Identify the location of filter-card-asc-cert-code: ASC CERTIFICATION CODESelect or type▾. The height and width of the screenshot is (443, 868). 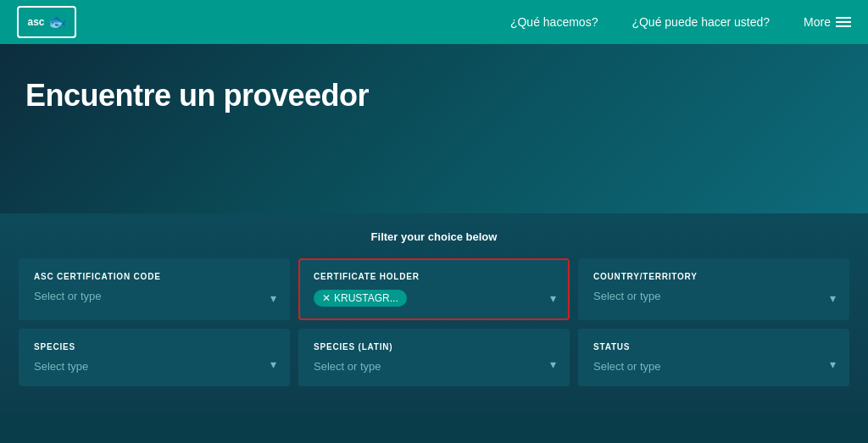
(154, 290).